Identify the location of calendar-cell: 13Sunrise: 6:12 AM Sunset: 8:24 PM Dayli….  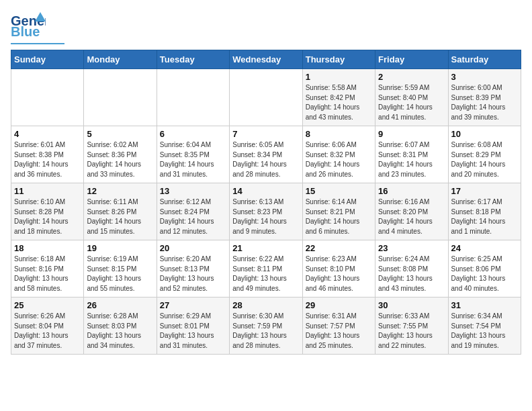
(193, 212).